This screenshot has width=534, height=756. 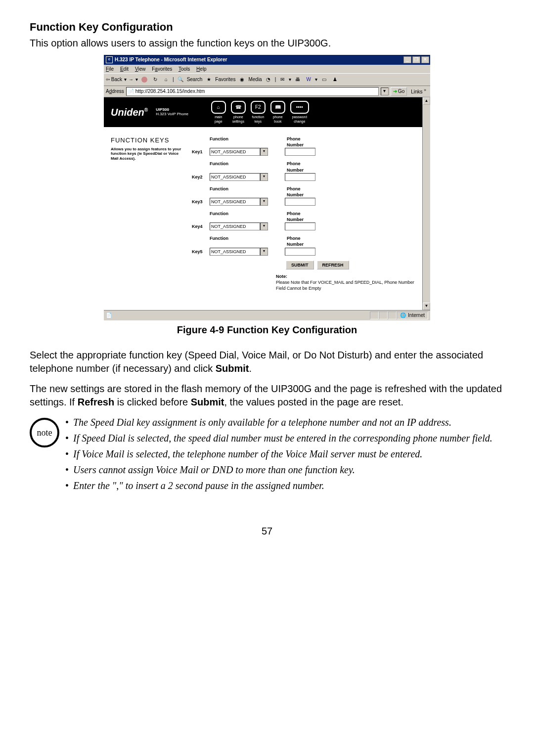 I want to click on ie-icon: e, so click(x=109, y=60).